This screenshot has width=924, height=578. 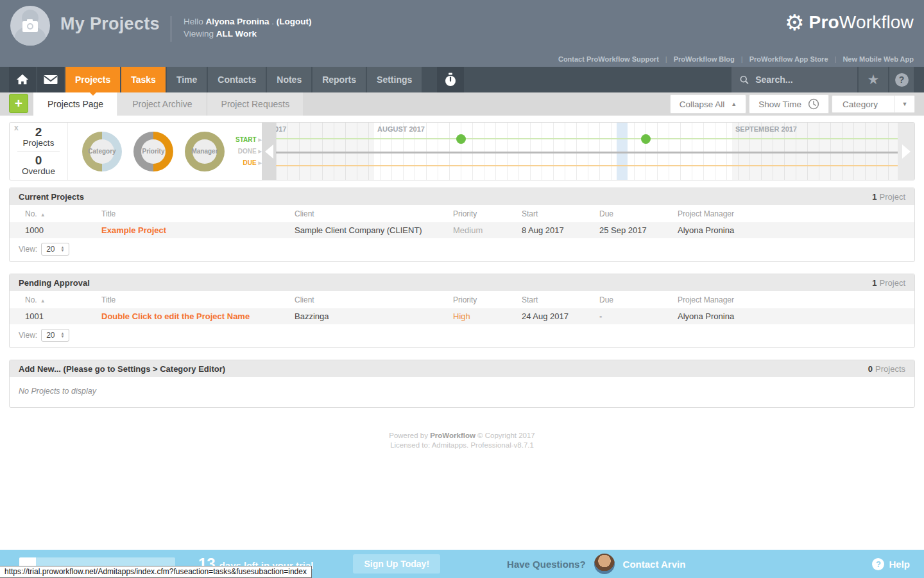 I want to click on nav-item-notes: Notes, so click(x=289, y=80).